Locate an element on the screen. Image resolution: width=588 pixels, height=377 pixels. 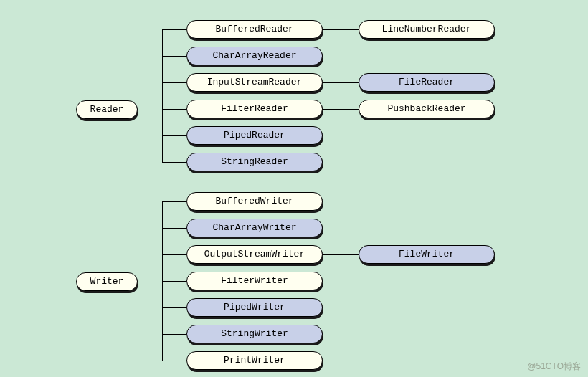
node-stringwriter: StringWriter is located at coordinates (255, 334).